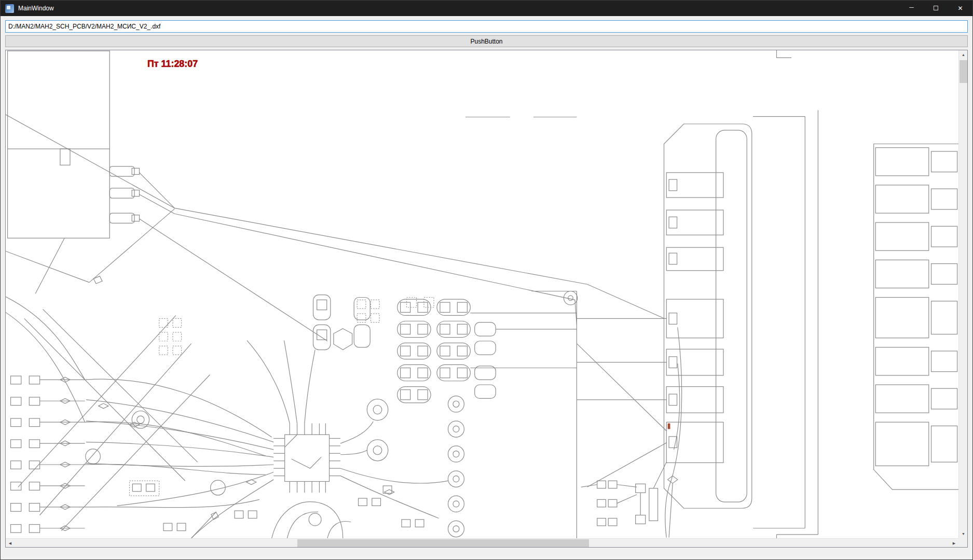 The width and height of the screenshot is (973, 560). Describe the element at coordinates (10, 543) in the screenshot. I see `scroll-left-arrow: ◀` at that location.